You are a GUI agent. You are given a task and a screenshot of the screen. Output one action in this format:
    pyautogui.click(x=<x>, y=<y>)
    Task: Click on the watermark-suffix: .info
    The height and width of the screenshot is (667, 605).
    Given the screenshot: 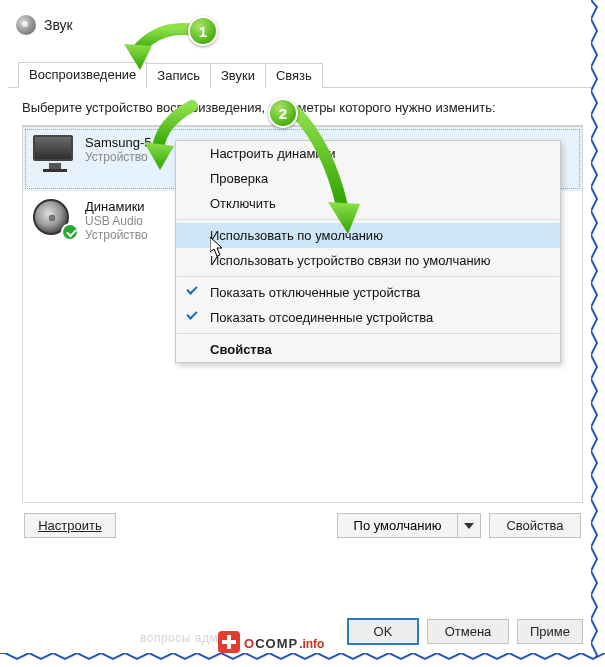 What is the action you would take?
    pyautogui.click(x=312, y=644)
    